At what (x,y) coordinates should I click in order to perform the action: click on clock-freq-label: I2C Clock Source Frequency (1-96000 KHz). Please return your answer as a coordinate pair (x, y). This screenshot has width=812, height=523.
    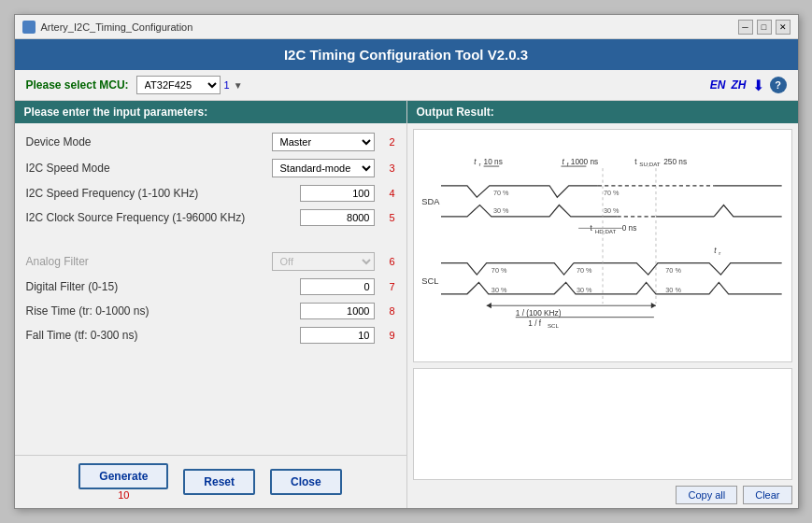
    Looking at the image, I should click on (163, 218).